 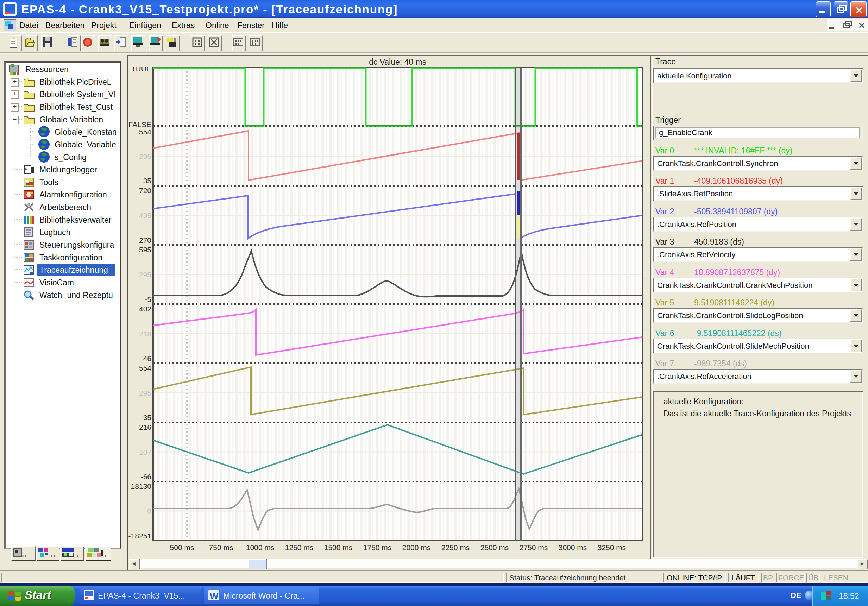 What do you see at coordinates (145, 334) in the screenshot?
I see `svg-text: 218` at bounding box center [145, 334].